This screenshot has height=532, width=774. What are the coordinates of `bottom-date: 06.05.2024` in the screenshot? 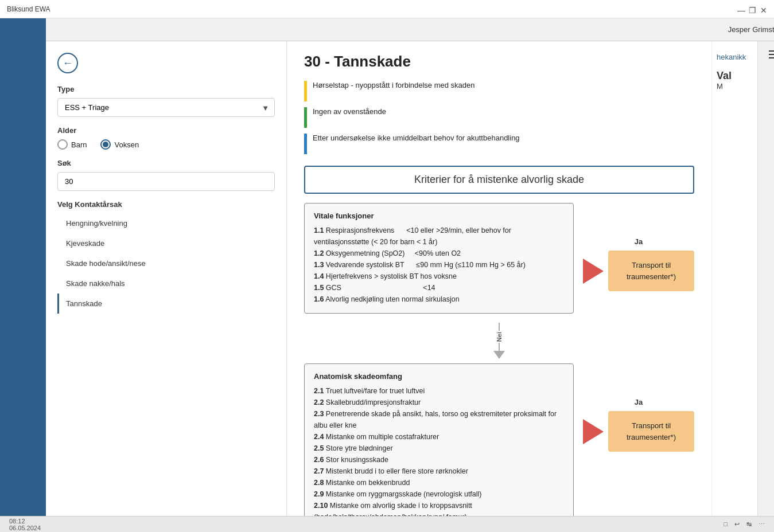 It's located at (25, 528).